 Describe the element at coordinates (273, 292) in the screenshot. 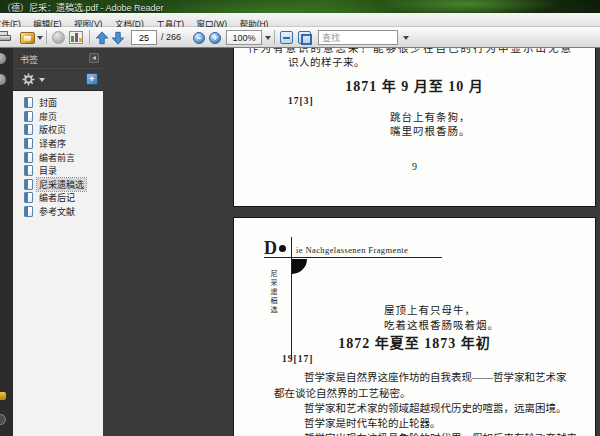

I see `logo-vertical-text: 尼采遗稿选` at that location.